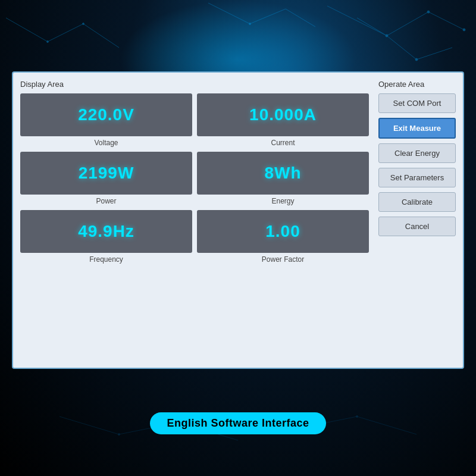 This screenshot has width=476, height=476. I want to click on display-area-label: Display Area, so click(195, 84).